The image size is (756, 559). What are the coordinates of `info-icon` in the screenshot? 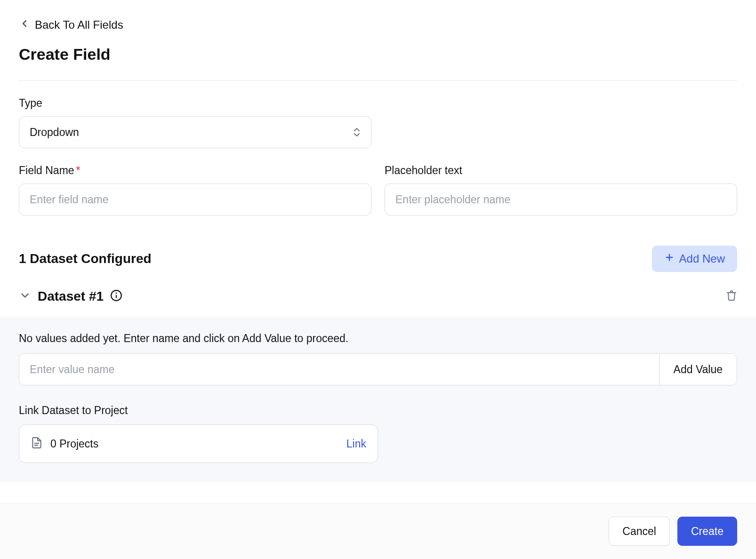 It's located at (116, 296).